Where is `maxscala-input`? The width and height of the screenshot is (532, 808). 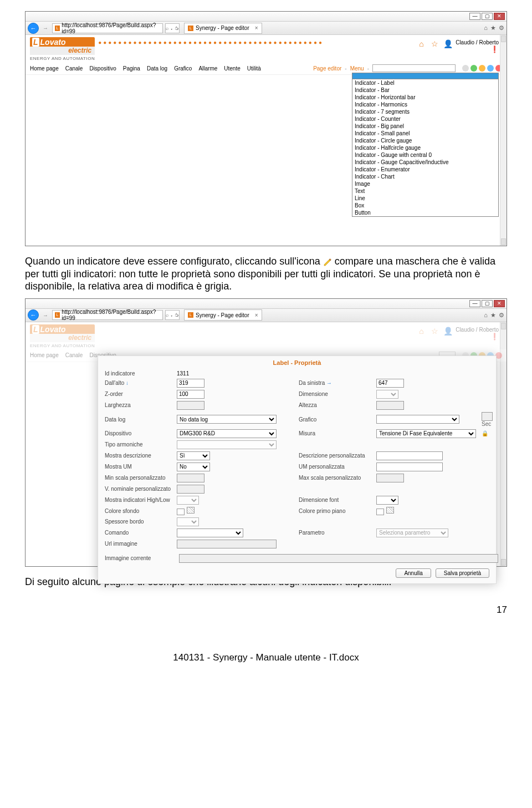 maxscala-input is located at coordinates (390, 478).